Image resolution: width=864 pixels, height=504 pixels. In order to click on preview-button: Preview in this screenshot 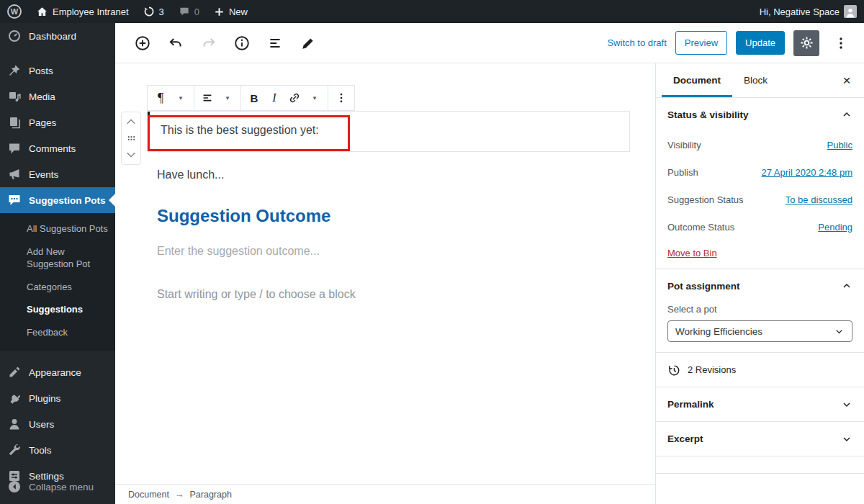, I will do `click(701, 43)`.